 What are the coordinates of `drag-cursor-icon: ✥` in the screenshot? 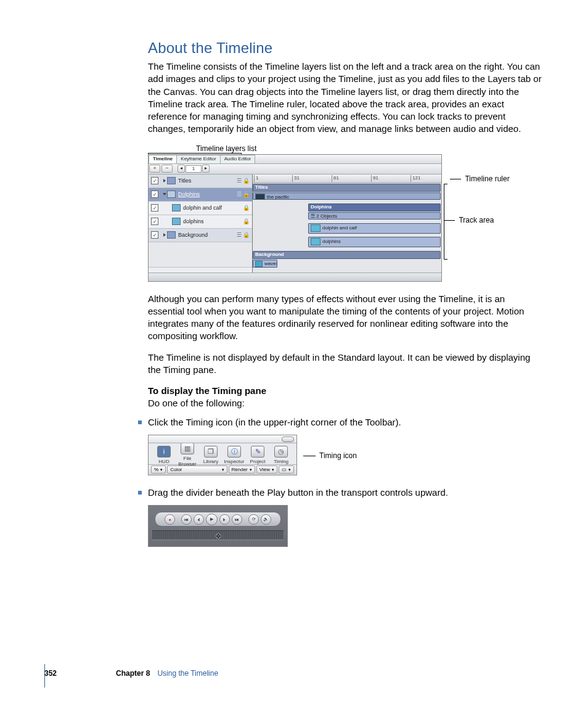 It's located at (218, 536).